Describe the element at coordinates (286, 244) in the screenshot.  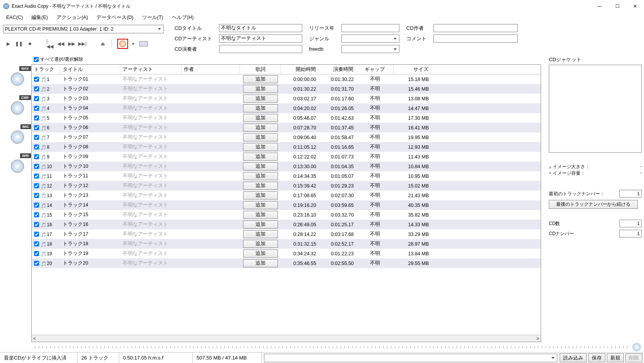
I see `table-row: 🎵18トラック18不明なアーティスト追加0:31:32.150:02:52.17…` at that location.